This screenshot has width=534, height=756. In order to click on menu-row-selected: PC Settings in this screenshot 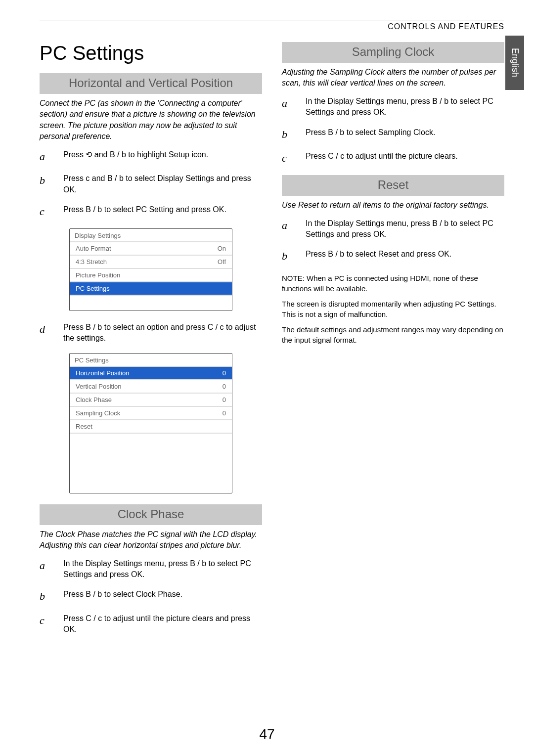, I will do `click(151, 289)`.